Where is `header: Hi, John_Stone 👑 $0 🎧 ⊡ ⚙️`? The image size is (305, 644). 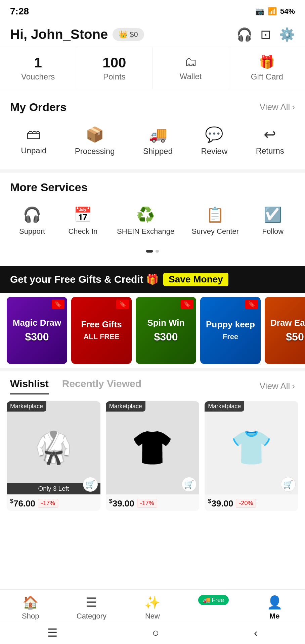
header: Hi, John_Stone 👑 $0 🎧 ⊡ ⚙️ is located at coordinates (152, 34).